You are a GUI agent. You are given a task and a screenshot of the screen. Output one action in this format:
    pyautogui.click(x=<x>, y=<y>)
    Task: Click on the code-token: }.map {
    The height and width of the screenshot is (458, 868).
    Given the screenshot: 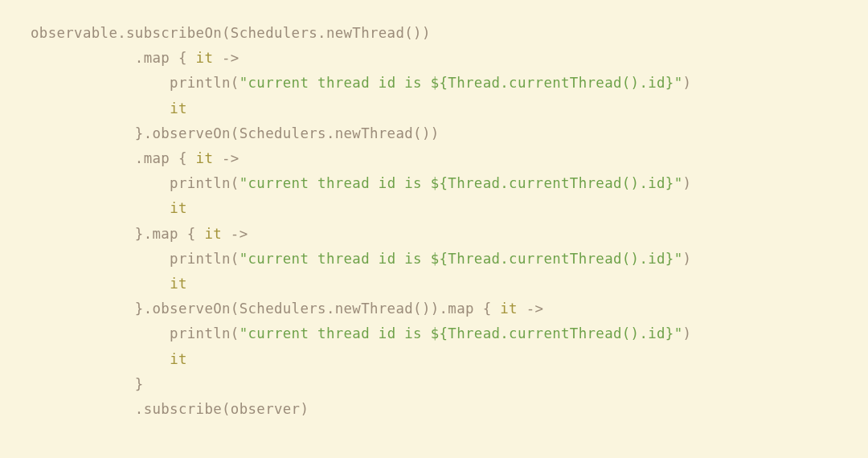 What is the action you would take?
    pyautogui.click(x=117, y=234)
    